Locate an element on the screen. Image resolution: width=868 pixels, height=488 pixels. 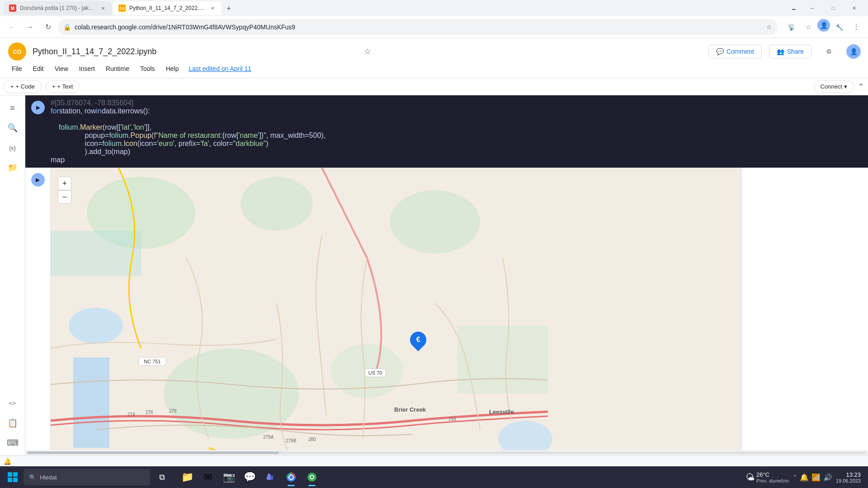
svg-text: 293 is located at coordinates (452, 419).